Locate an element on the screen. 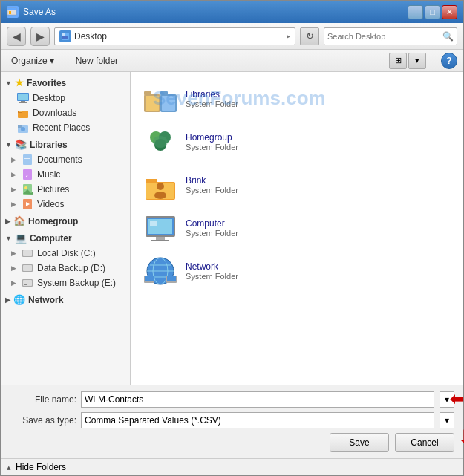 The image size is (464, 476). sidebar-item-local-disk-c: ▶ Local Disk (C:) is located at coordinates (65, 253).